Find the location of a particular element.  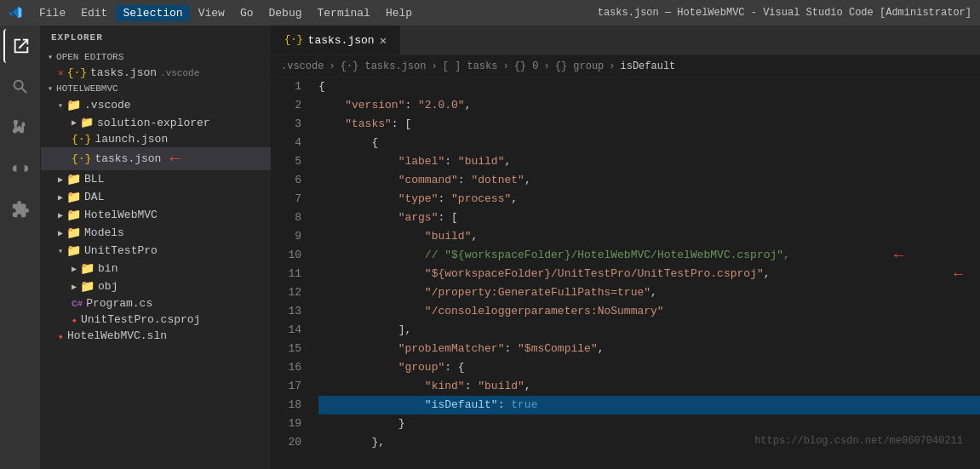

unittestpro-folder: ▾ 📁 UnitTestPro is located at coordinates (156, 250).